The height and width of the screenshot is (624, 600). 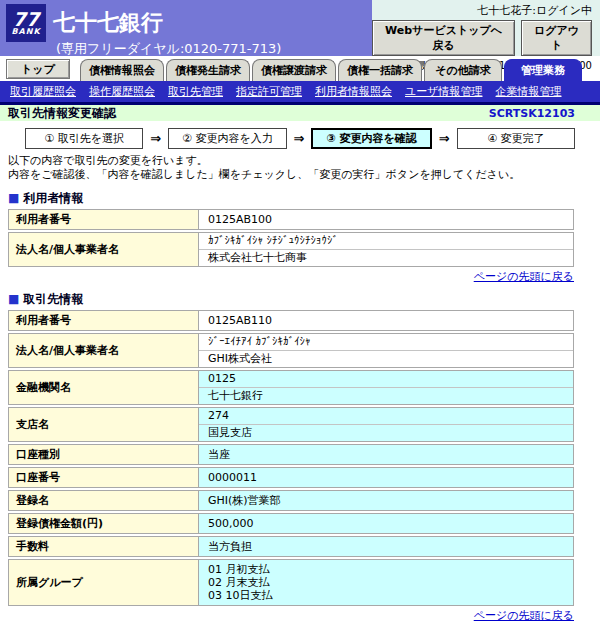 What do you see at coordinates (386, 582) in the screenshot?
I see `row-value-changed: 01 月初支払 02 月末支払 03 10日支払` at bounding box center [386, 582].